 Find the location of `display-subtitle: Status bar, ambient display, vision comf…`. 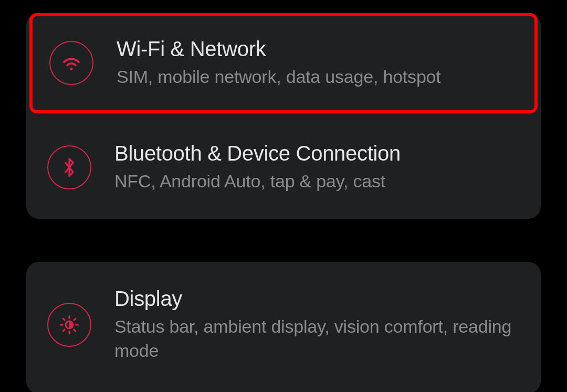

display-subtitle: Status bar, ambient display, vision comf… is located at coordinates (317, 339).